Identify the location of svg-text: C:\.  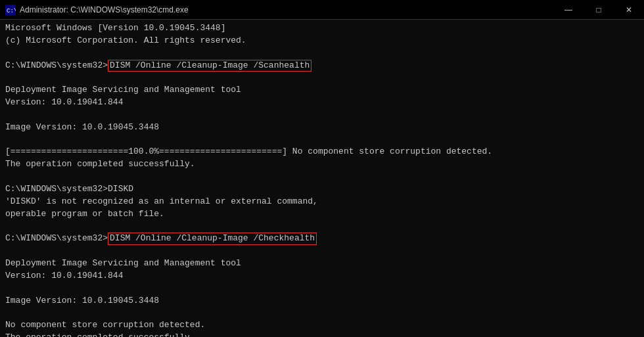
(11, 11).